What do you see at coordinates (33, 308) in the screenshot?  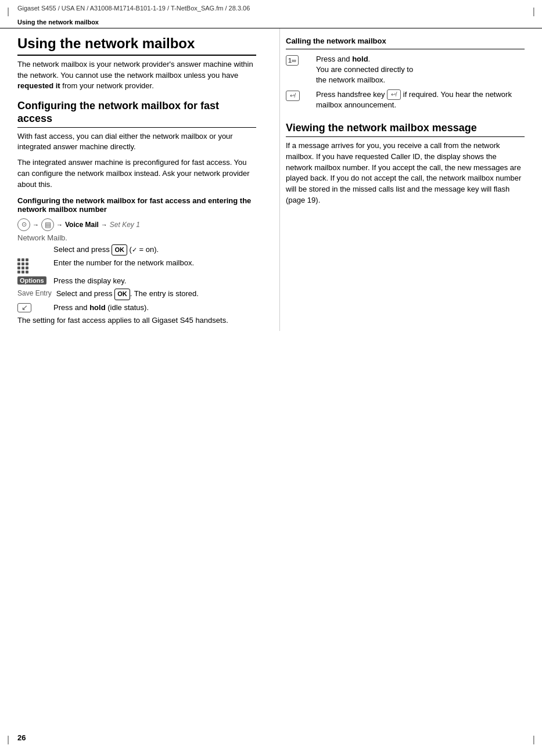 I see `end-call-icon-cell: ↙` at bounding box center [33, 308].